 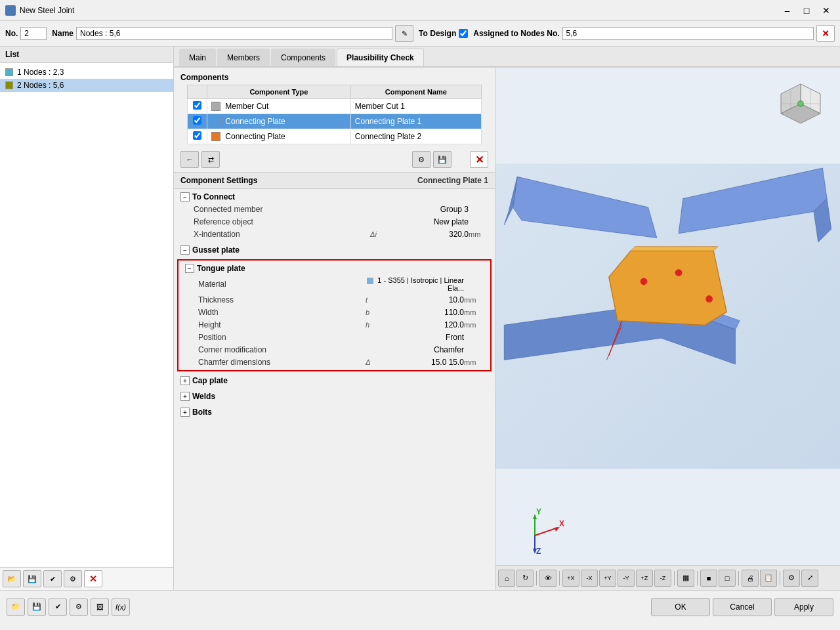 What do you see at coordinates (190, 159) in the screenshot?
I see `comp-arrow-left: ←` at bounding box center [190, 159].